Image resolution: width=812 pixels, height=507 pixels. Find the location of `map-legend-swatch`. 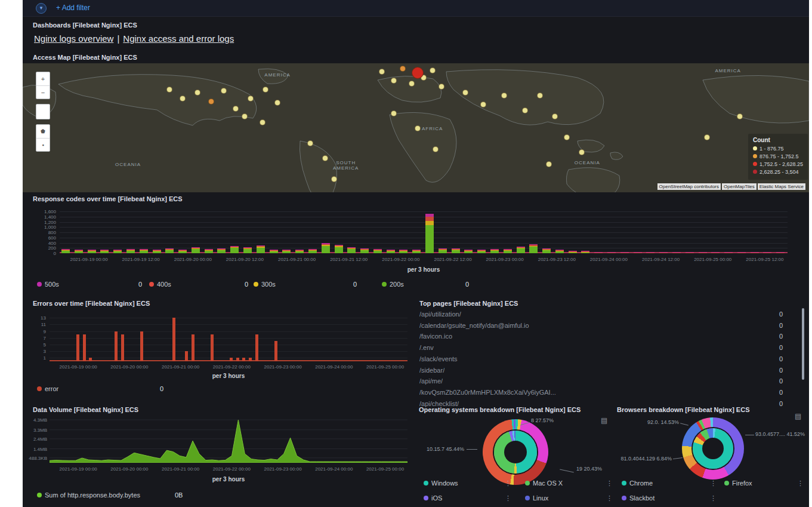

map-legend-swatch is located at coordinates (755, 156).